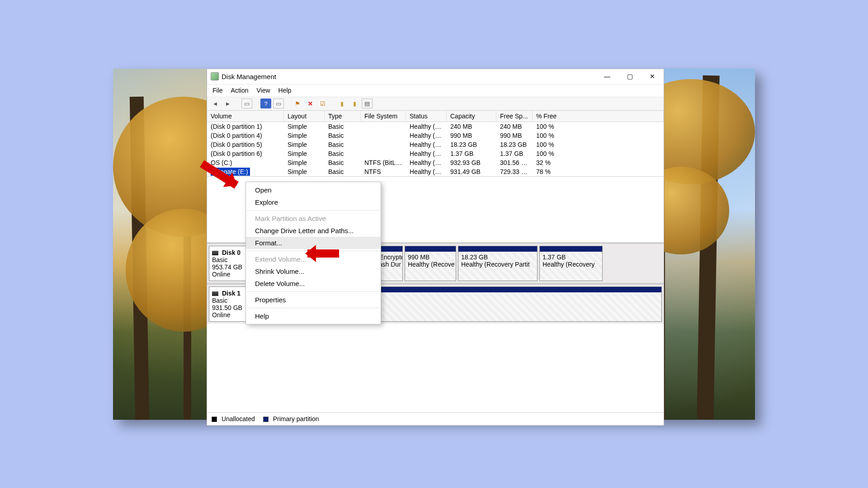 This screenshot has width=868, height=488. What do you see at coordinates (435, 104) in the screenshot?
I see `toolbar: ◄ ► ▭ ? ▭ ⚑ ✕ ☑ ▮ ▮ ▤` at bounding box center [435, 104].